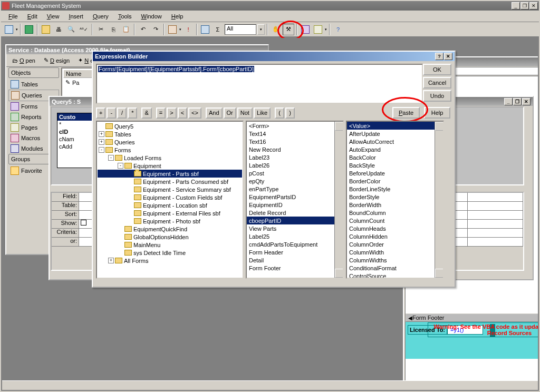 This screenshot has width=540, height=392. What do you see at coordinates (101, 30) in the screenshot?
I see `cut-icon: ✂` at bounding box center [101, 30].